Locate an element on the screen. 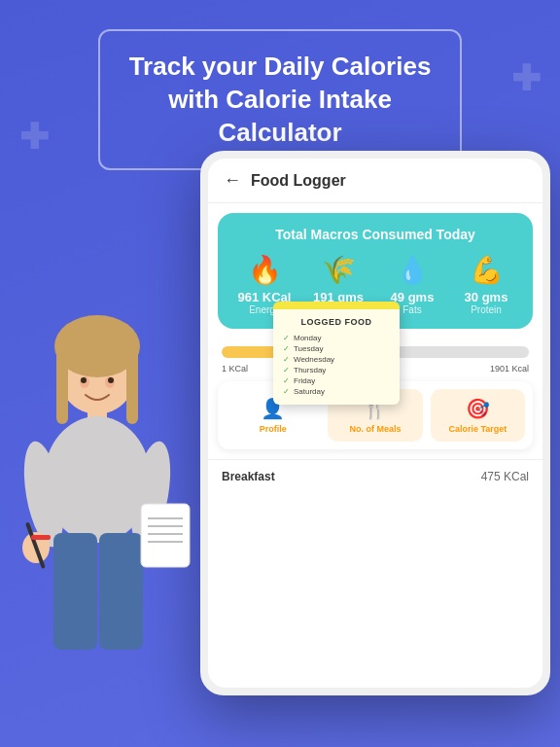  check-icon-friday: ✓ is located at coordinates (286, 381).